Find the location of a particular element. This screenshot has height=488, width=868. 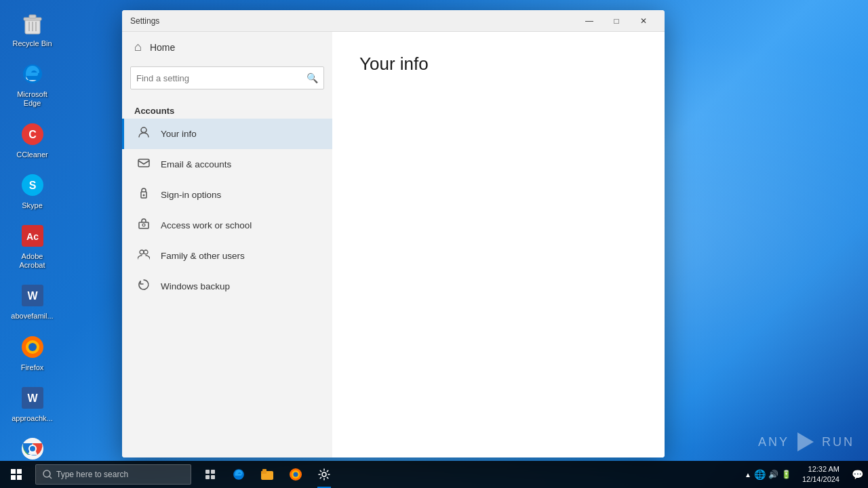

ccleaner-label: CCleaner is located at coordinates (32, 155).